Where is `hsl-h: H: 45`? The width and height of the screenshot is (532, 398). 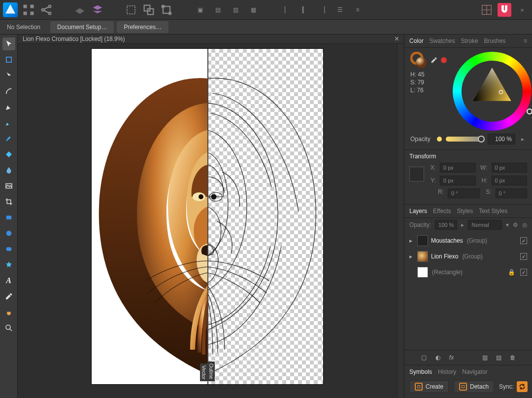
hsl-h: H: 45 is located at coordinates (429, 74).